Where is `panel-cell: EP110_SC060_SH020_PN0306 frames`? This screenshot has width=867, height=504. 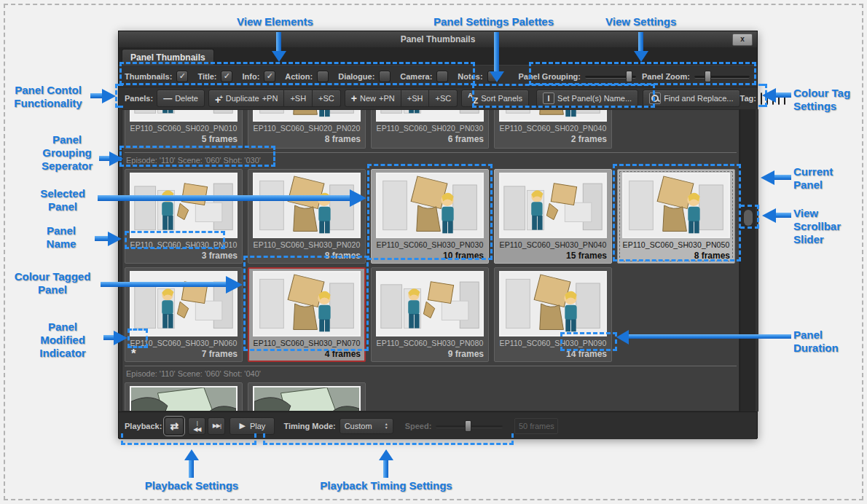 panel-cell: EP110_SC060_SH020_PN0306 frames is located at coordinates (430, 130).